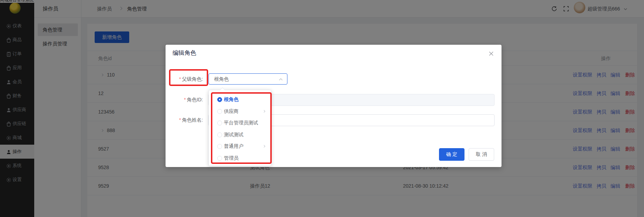  Describe the element at coordinates (240, 158) in the screenshot. I see `dropdown-option-admin: 管理员` at that location.